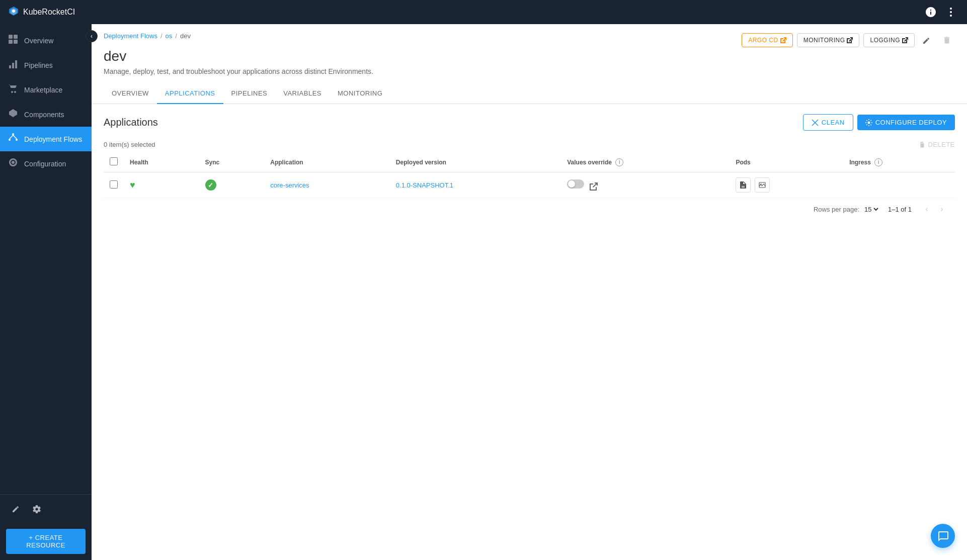 The height and width of the screenshot is (560, 967). I want to click on delete-icon, so click(922, 145).